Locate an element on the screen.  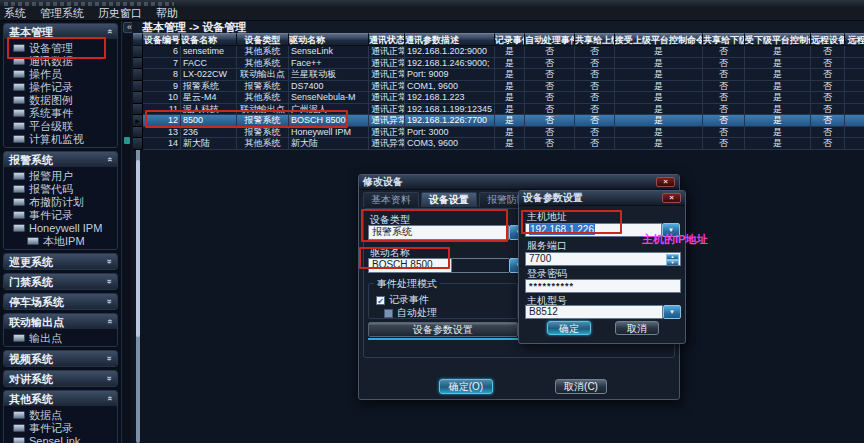
device-type-value: 报警系统 is located at coordinates (438, 232).